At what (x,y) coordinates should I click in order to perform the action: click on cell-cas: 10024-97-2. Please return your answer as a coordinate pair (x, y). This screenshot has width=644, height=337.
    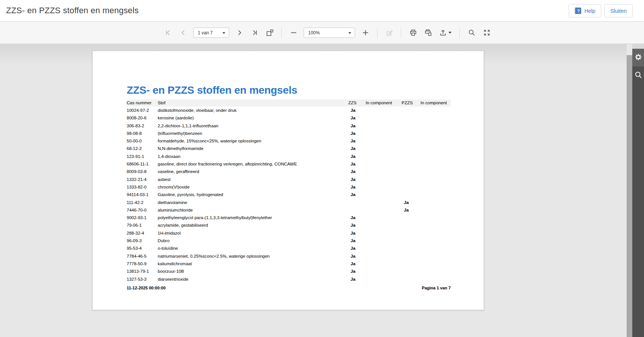
    Looking at the image, I should click on (142, 110).